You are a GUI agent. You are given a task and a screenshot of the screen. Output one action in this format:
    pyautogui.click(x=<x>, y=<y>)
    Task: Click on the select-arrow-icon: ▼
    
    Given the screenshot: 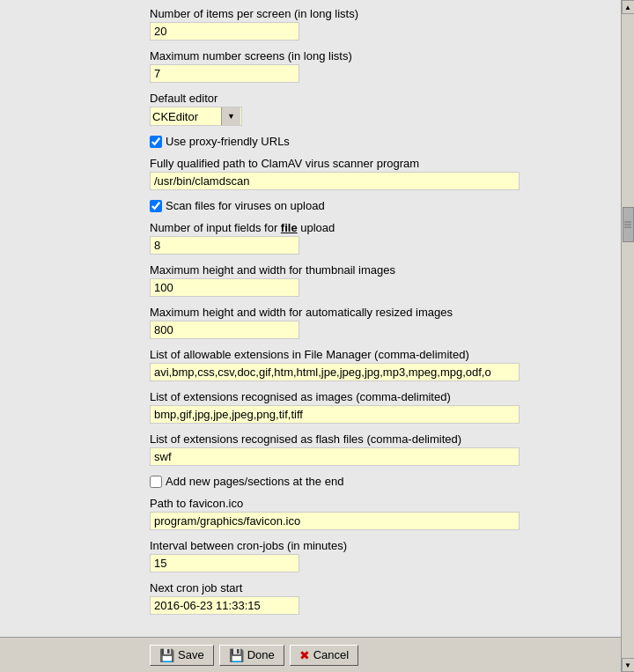 What is the action you would take?
    pyautogui.click(x=231, y=116)
    